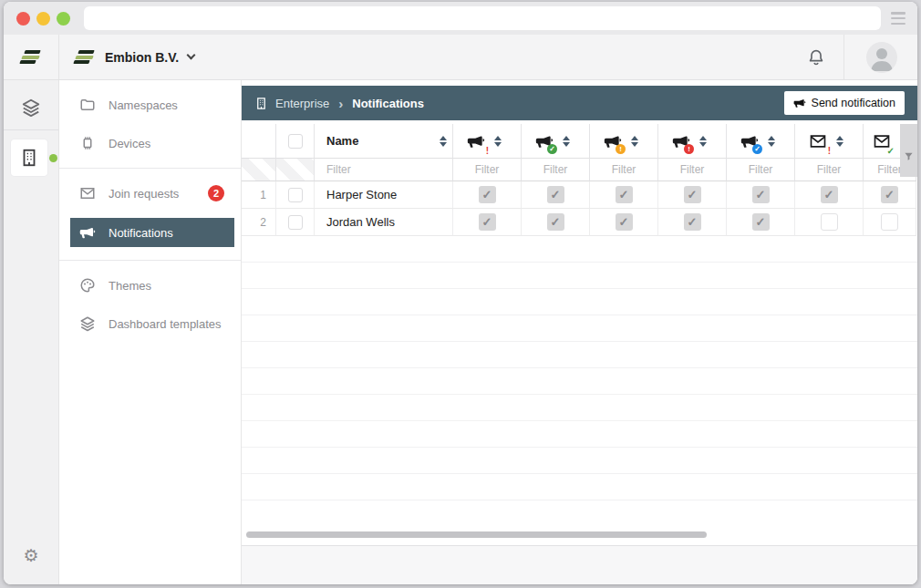  Describe the element at coordinates (150, 324) in the screenshot. I see `sidebar-item-dashboard-templates: Dashboard templates` at that location.